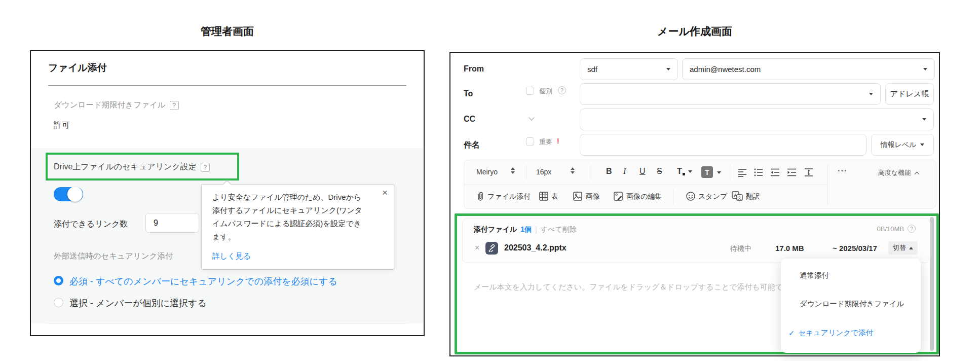  What do you see at coordinates (855, 248) in the screenshot?
I see `attachment-expiry: ~ 2025/03/17` at bounding box center [855, 248].